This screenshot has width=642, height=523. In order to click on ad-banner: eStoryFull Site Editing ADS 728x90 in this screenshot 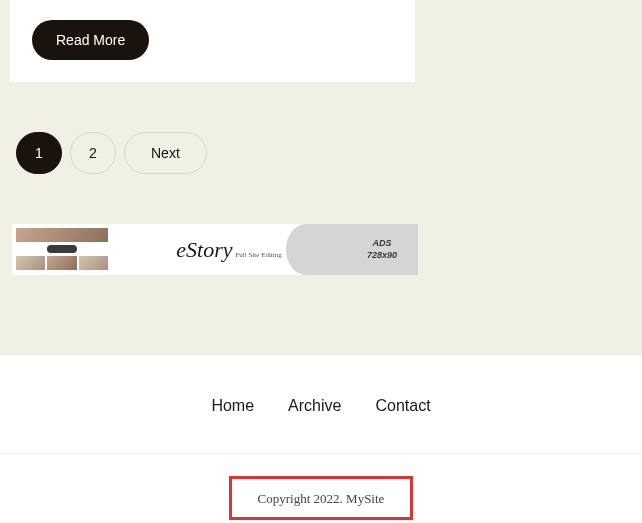, I will do `click(215, 250)`.